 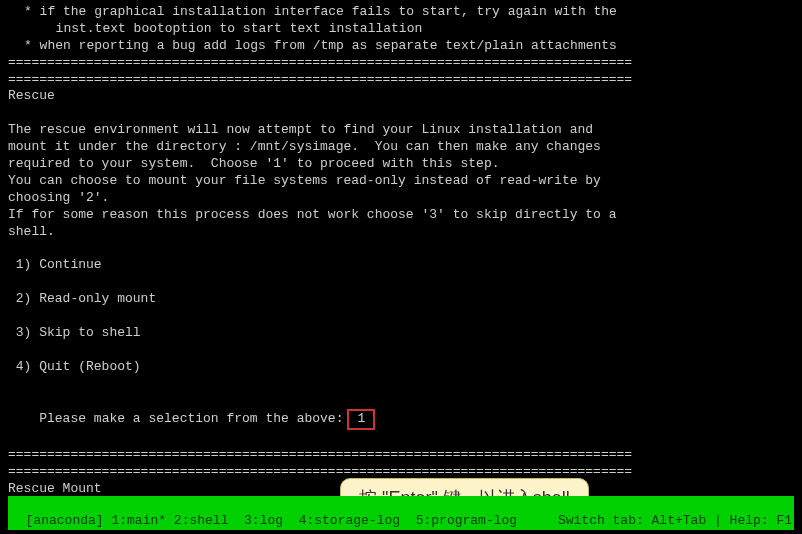 I want to click on status-right: Switch tab: Alt+Tab | Help: F1, so click(x=675, y=522).